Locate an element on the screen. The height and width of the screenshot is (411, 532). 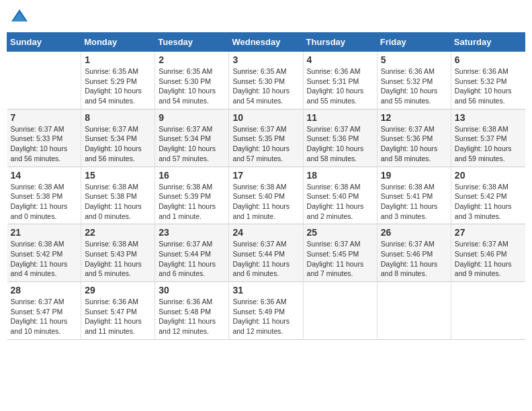
day-number: 10 is located at coordinates (266, 118).